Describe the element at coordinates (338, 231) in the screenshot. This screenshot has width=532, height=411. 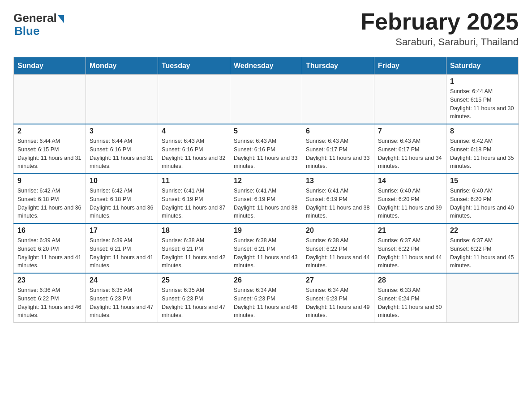
I see `day-number: 20` at that location.